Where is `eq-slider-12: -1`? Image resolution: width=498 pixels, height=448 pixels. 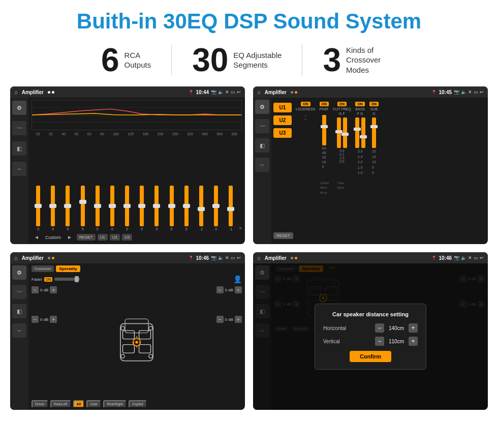 eq-slider-12: -1 is located at coordinates (201, 208).